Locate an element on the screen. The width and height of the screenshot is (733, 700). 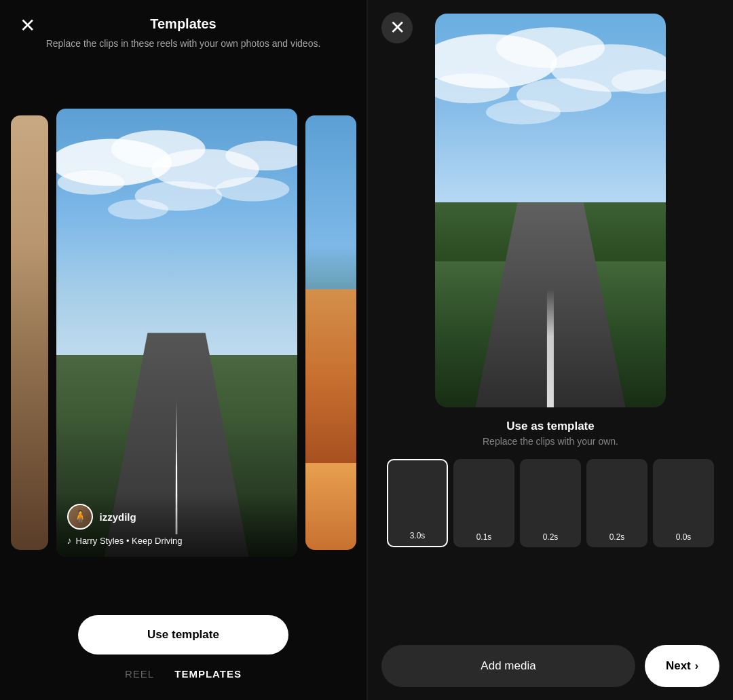
clips-row: 3.0s 0.1s 0.2s 0.2s 0.0s is located at coordinates (550, 503).